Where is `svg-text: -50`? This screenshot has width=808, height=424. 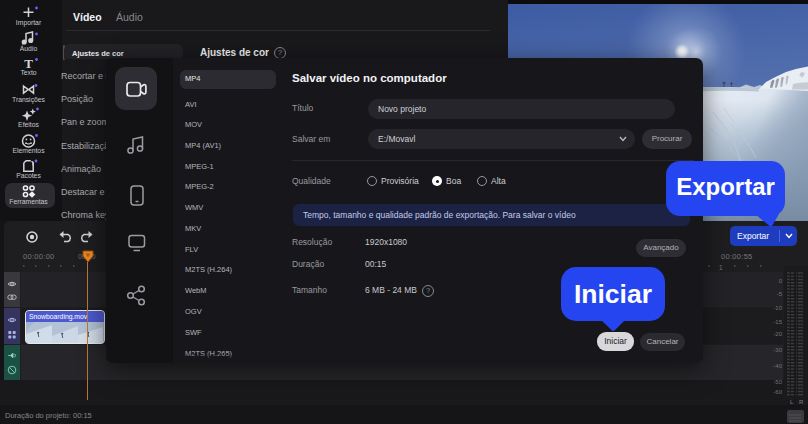
svg-text: -50 is located at coordinates (778, 382).